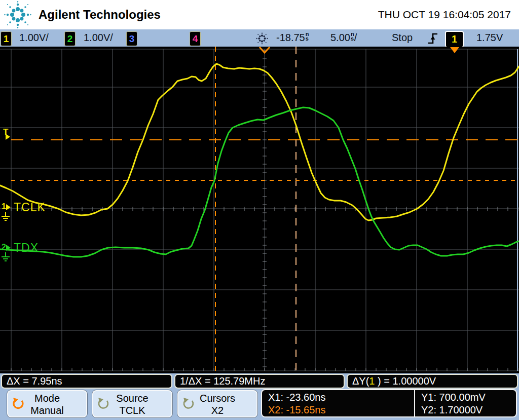 Image resolution: width=519 pixels, height=420 pixels. What do you see at coordinates (260, 15) in the screenshot?
I see `header: Agilent Technologies THU OCT 19 16:04:05…` at bounding box center [260, 15].